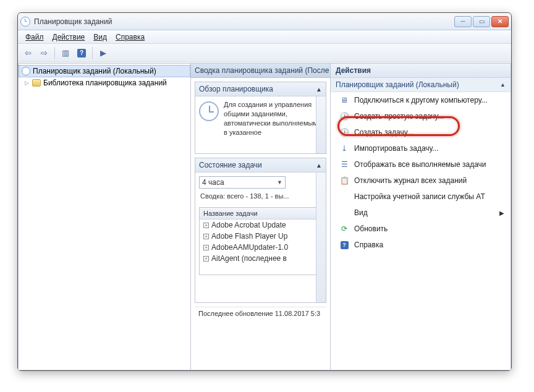 The image size is (534, 392). What do you see at coordinates (500, 22) in the screenshot?
I see `close-button: ✕` at bounding box center [500, 22].